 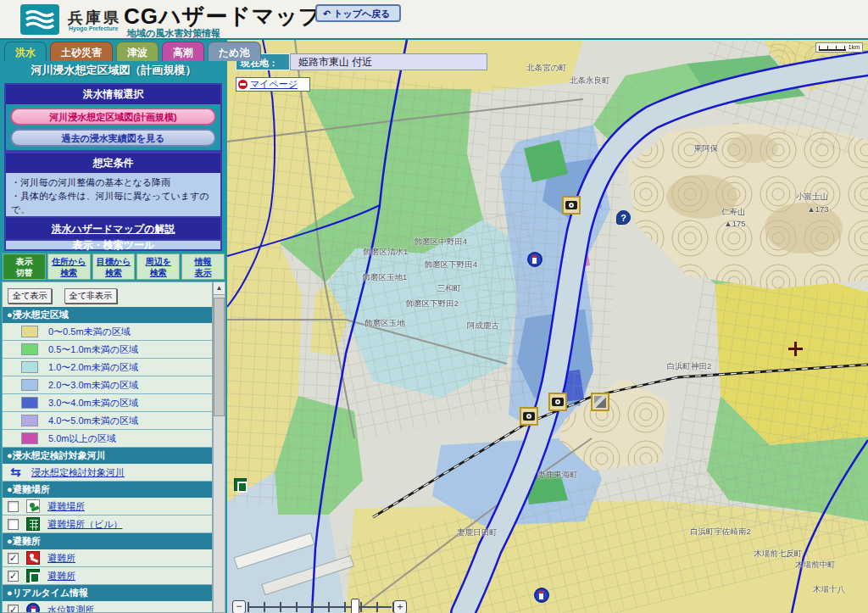 I want to click on hazard-tab: ため池, so click(x=234, y=51).